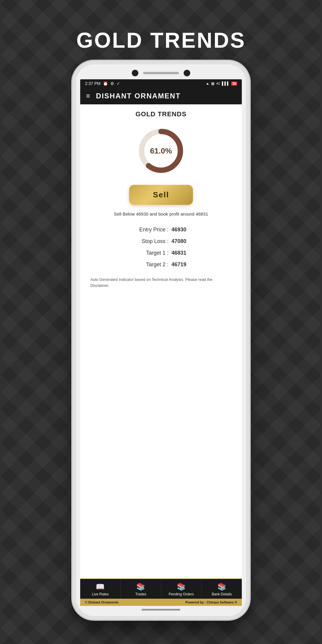 This screenshot has width=322, height=644. I want to click on nav-item-trades: 📚 Trades, so click(141, 589).